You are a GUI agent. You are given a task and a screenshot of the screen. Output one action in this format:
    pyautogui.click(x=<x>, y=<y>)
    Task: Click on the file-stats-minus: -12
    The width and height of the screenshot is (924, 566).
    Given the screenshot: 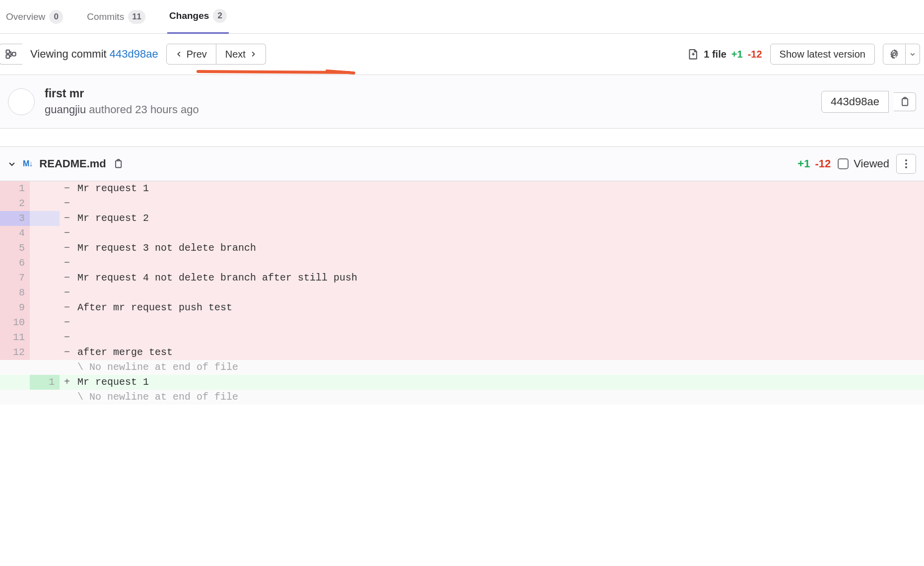 What is the action you would take?
    pyautogui.click(x=755, y=55)
    